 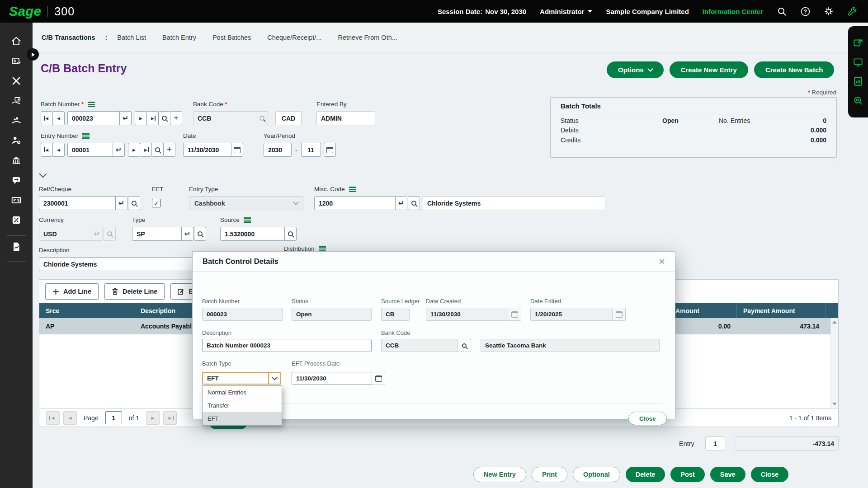 What do you see at coordinates (858, 62) in the screenshot?
I see `open-screen-icon` at bounding box center [858, 62].